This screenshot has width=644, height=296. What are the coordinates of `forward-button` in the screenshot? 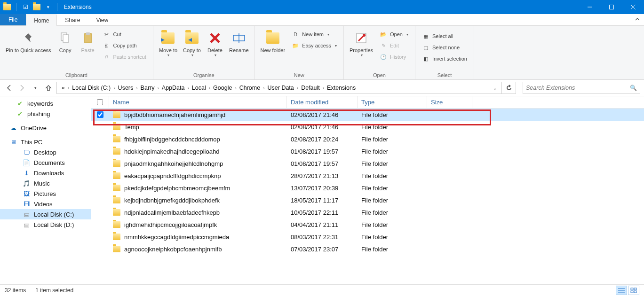 It's located at (22, 88).